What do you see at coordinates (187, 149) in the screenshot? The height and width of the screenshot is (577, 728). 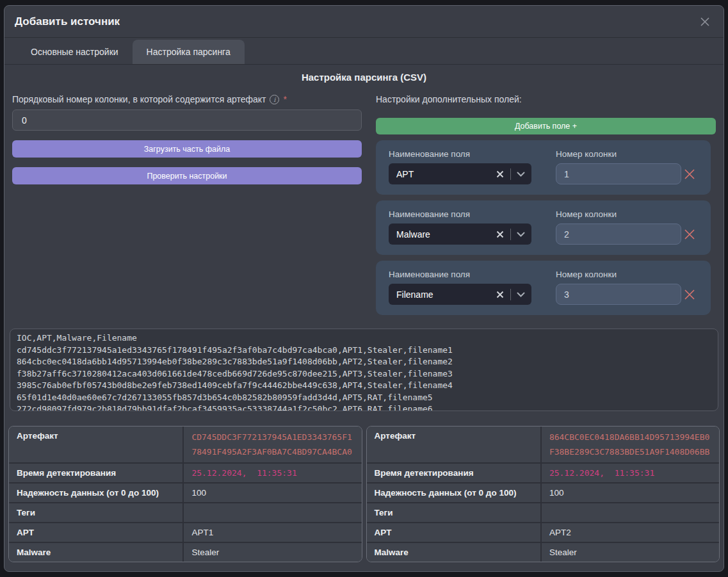 I see `load-file-part-button: Загрузить часть файла` at bounding box center [187, 149].